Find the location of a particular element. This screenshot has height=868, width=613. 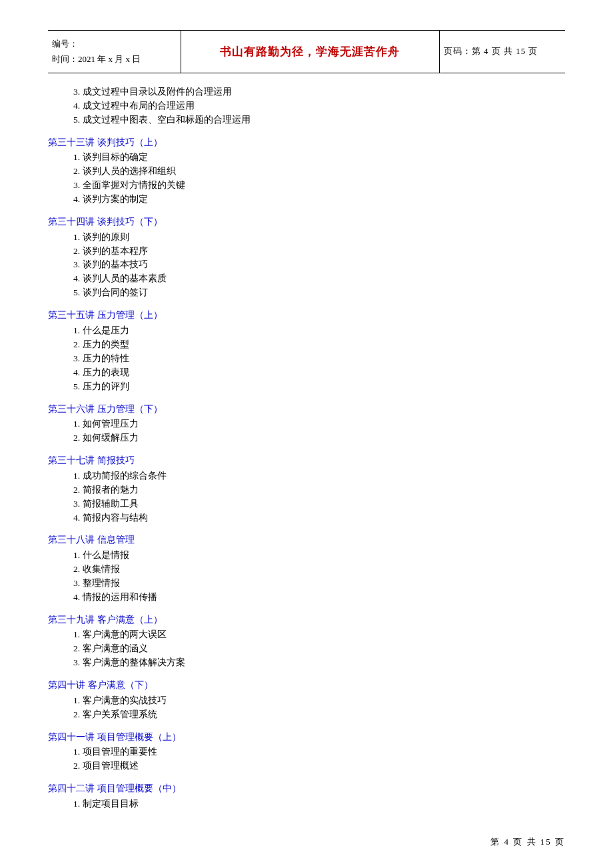

header-motto: 书山有路勤为径，学海无涯苦作舟 is located at coordinates (310, 52).